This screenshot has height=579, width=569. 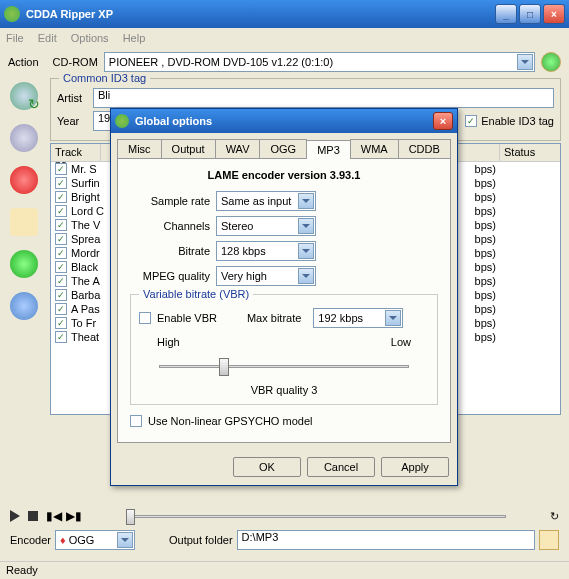 I want to click on action-label: Action, so click(x=24, y=62).